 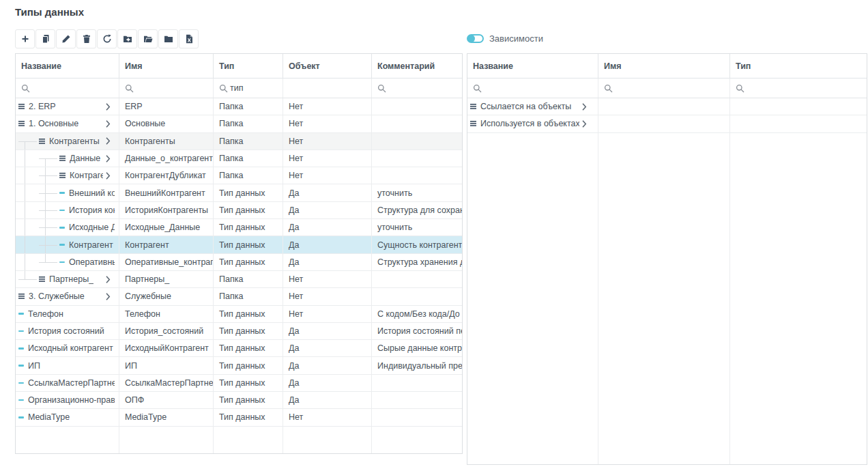 What do you see at coordinates (239, 332) in the screenshot?
I see `table-row: История состоянийИстория_состоянийТип да…` at bounding box center [239, 332].